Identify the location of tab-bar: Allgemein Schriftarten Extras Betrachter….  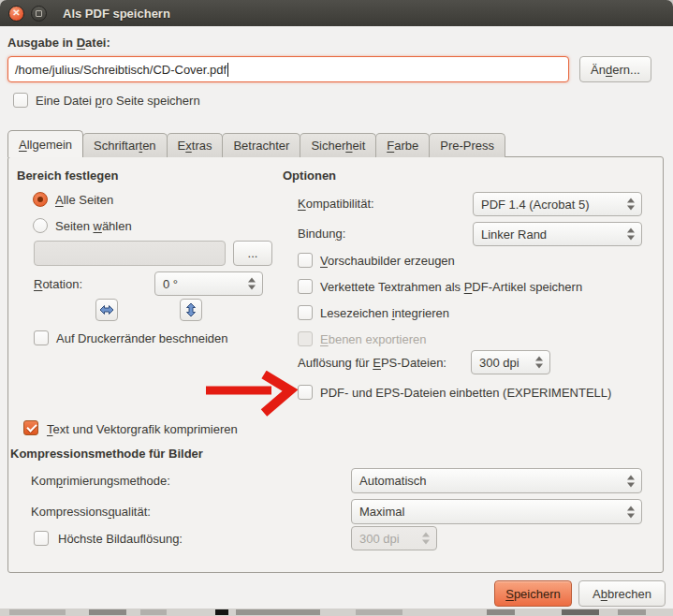
(256, 144).